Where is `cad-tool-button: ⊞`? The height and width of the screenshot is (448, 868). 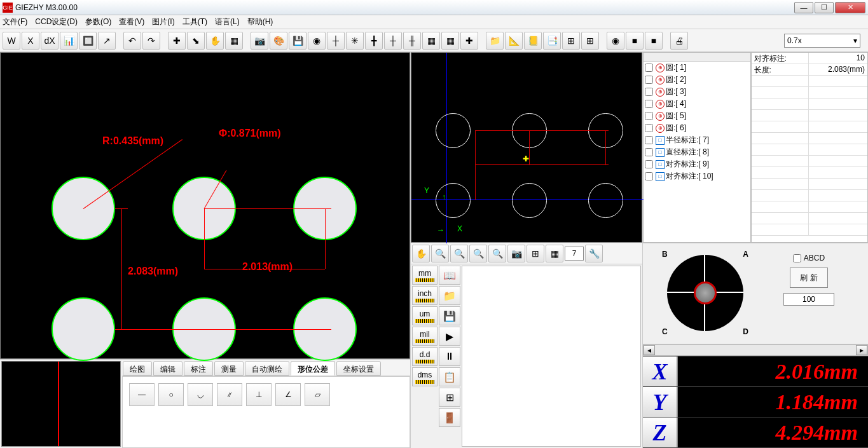
cad-tool-button: ⊞ is located at coordinates (535, 254).